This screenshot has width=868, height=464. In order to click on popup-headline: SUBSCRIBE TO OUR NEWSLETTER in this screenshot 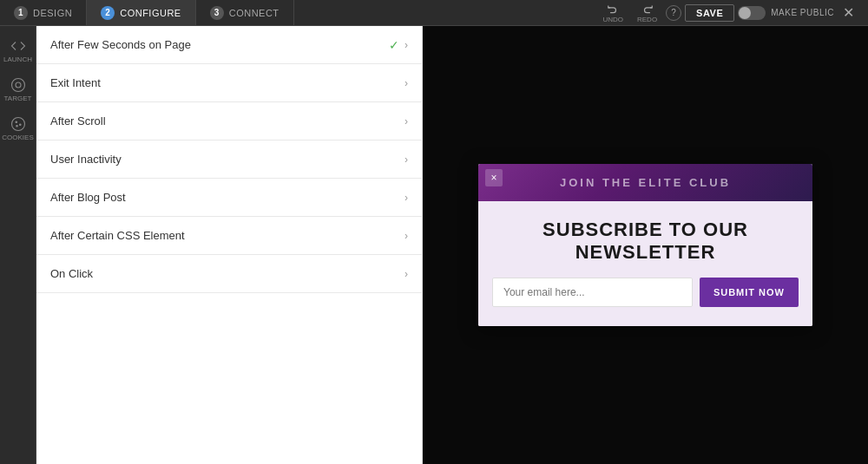, I will do `click(646, 241)`.